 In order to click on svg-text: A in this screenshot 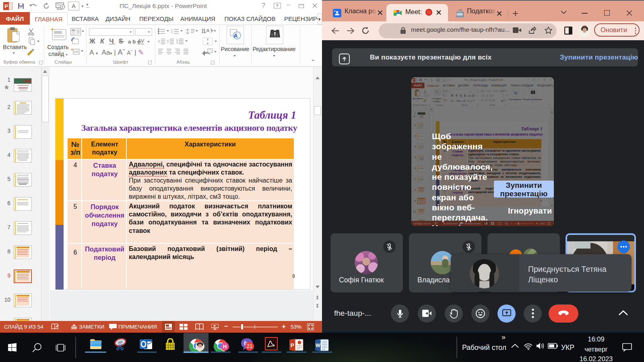, I will do `click(208, 31)`.